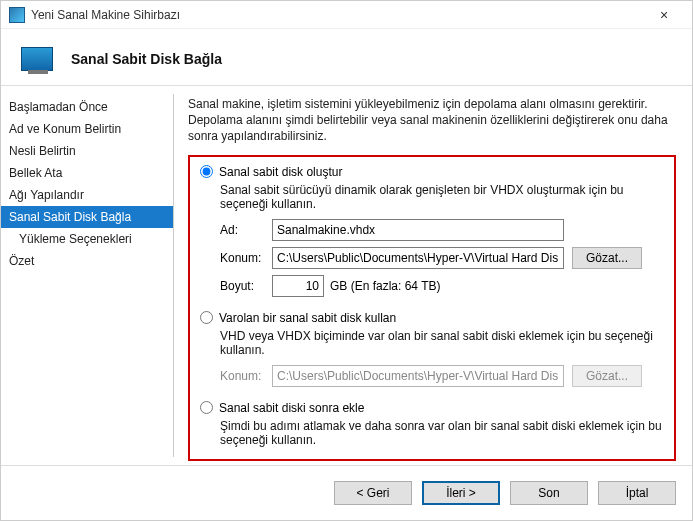 The image size is (693, 521). Describe the element at coordinates (246, 376) in the screenshot. I see `existing-location-label: Konum:` at that location.